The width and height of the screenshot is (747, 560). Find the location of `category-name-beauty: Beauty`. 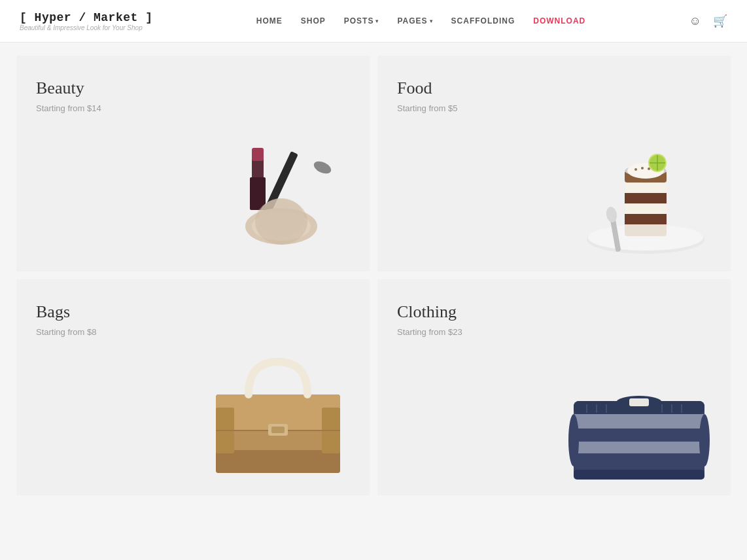

category-name-beauty: Beauty is located at coordinates (193, 88).